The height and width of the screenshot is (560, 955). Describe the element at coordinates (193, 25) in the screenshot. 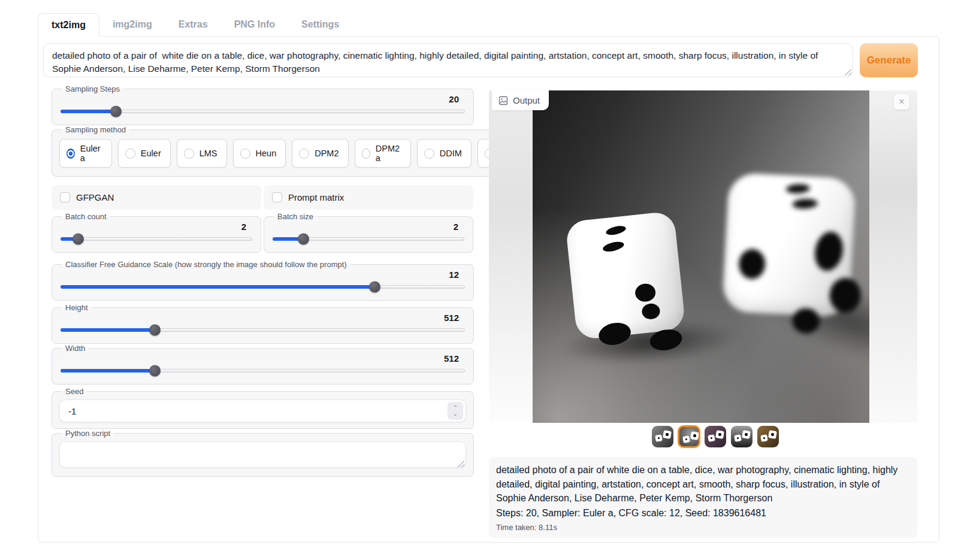

I see `tab-extras: Extras` at that location.